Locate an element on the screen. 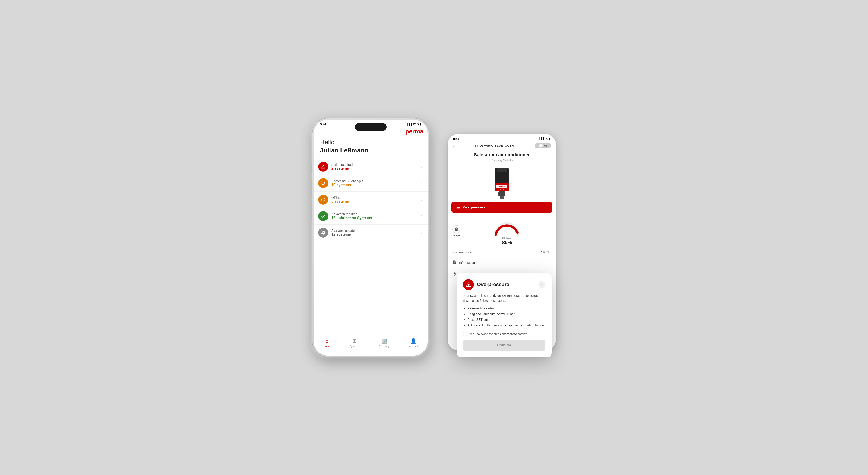 The width and height of the screenshot is (868, 475). side-button-volume-down is located at coordinates (311, 210).